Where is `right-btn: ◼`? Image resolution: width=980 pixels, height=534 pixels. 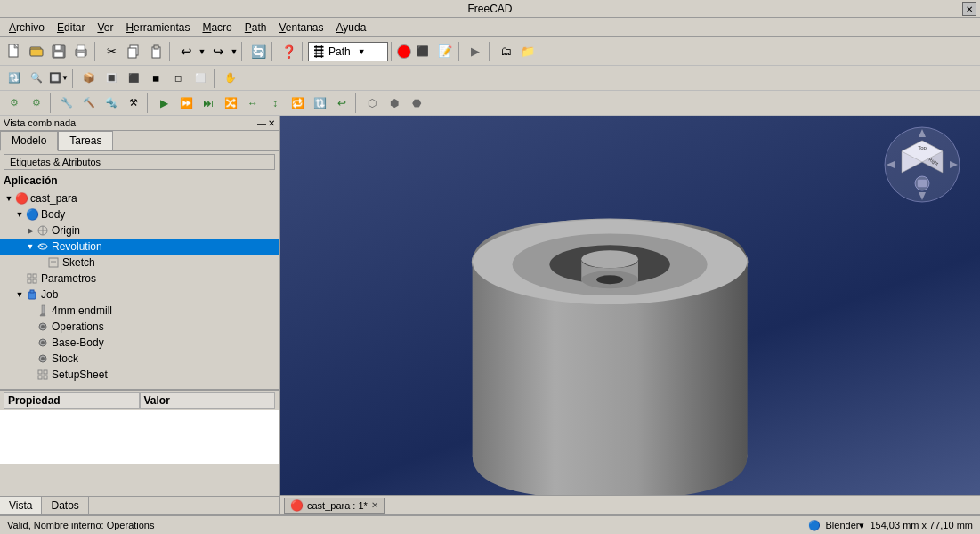
right-btn: ◼ is located at coordinates (156, 78).